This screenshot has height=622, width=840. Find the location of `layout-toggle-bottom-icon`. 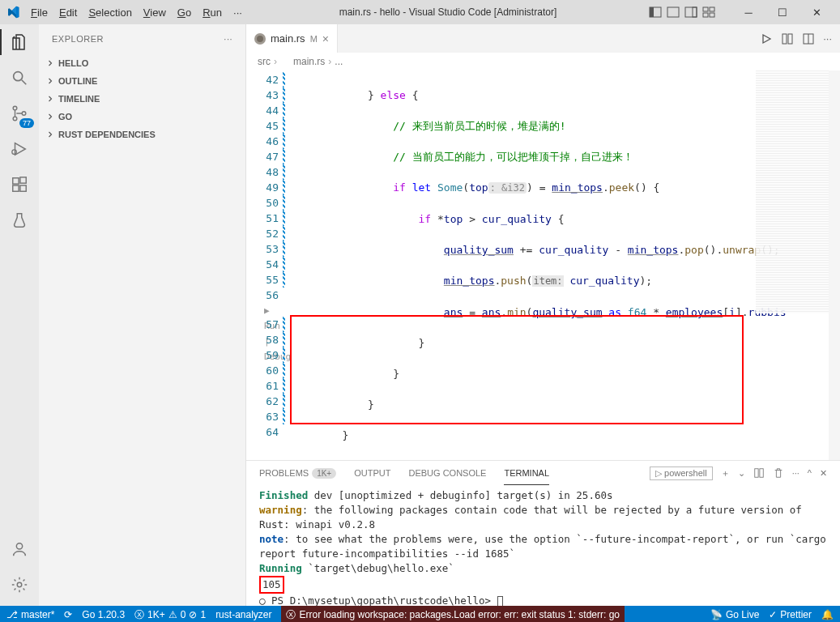

layout-toggle-bottom-icon is located at coordinates (673, 12).